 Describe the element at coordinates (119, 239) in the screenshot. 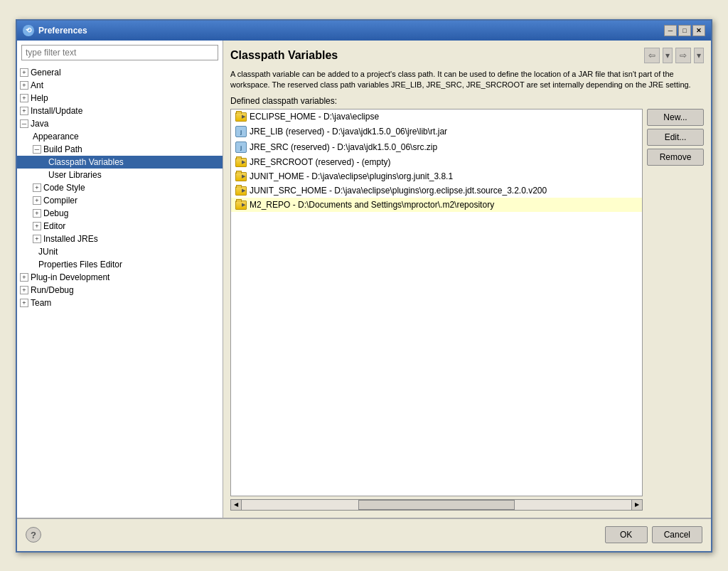

I see `sidebar-item-installed-jres: + Installed JREs` at that location.